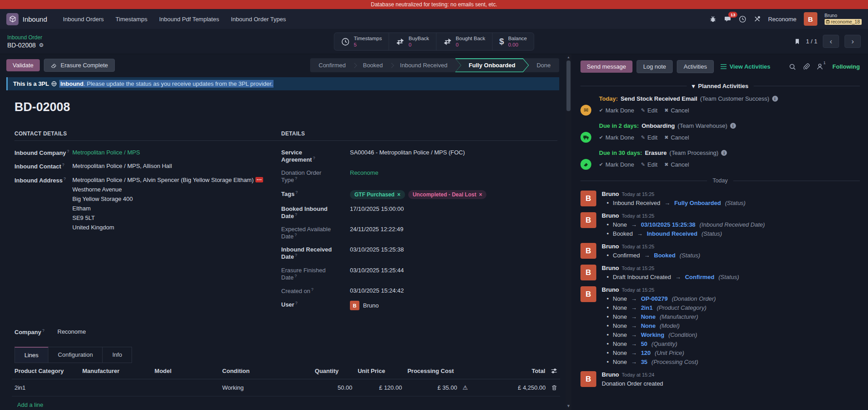 Image resolution: width=868 pixels, height=410 pixels. I want to click on bookmark-icon, so click(797, 42).